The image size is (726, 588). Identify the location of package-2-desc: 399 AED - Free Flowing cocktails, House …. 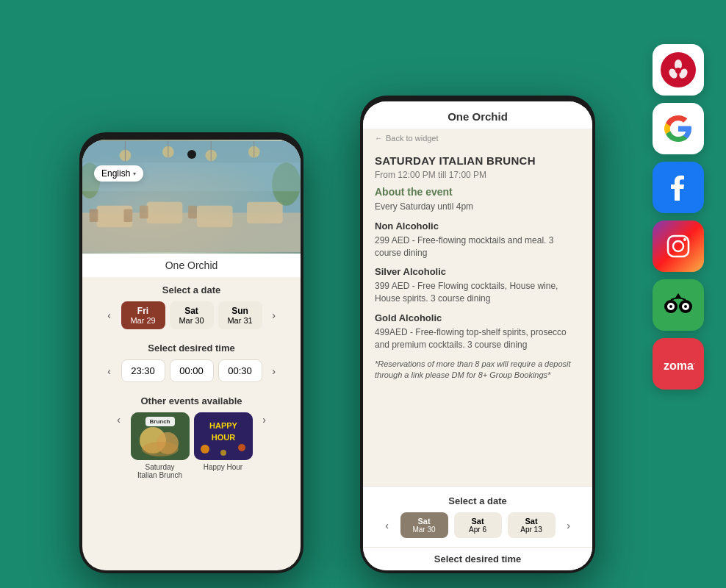
(478, 293).